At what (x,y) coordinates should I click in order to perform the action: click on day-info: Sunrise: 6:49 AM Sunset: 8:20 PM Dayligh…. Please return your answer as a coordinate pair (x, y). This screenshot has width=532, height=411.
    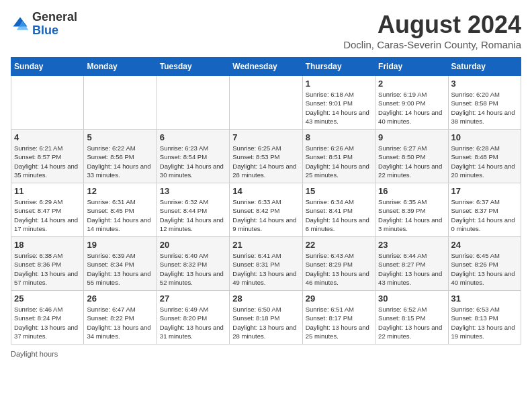
    Looking at the image, I should click on (193, 322).